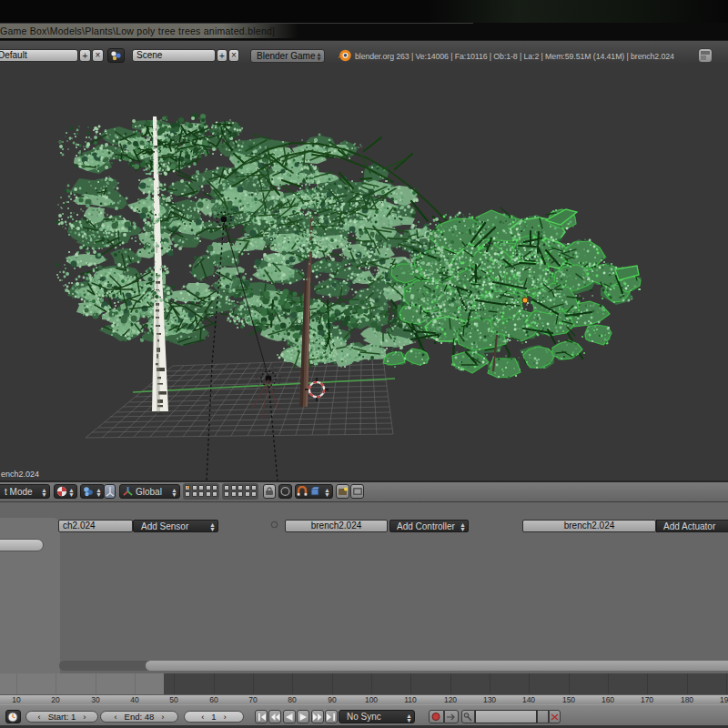 This screenshot has width=728, height=728. I want to click on svg-text: ench2.024, so click(20, 474).